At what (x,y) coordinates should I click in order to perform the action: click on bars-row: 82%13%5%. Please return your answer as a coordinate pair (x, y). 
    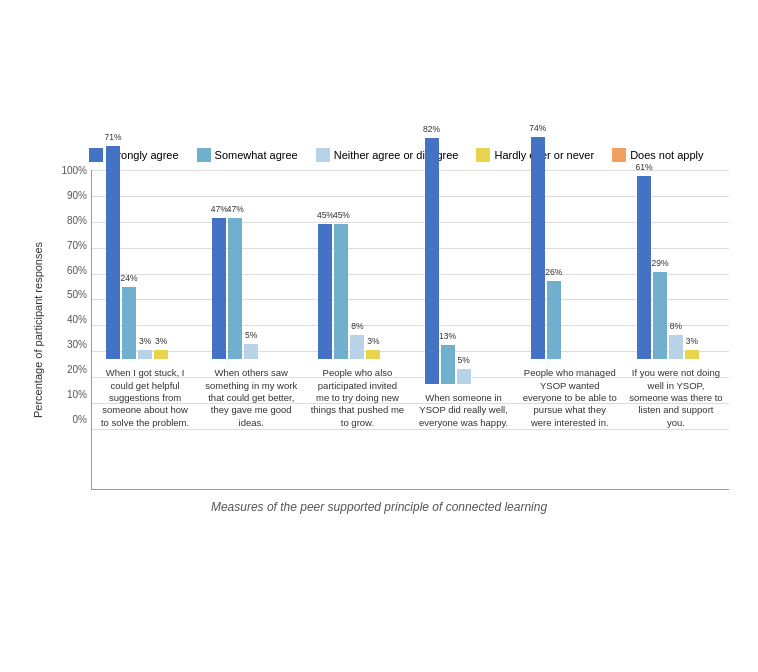
    Looking at the image, I should click on (464, 234).